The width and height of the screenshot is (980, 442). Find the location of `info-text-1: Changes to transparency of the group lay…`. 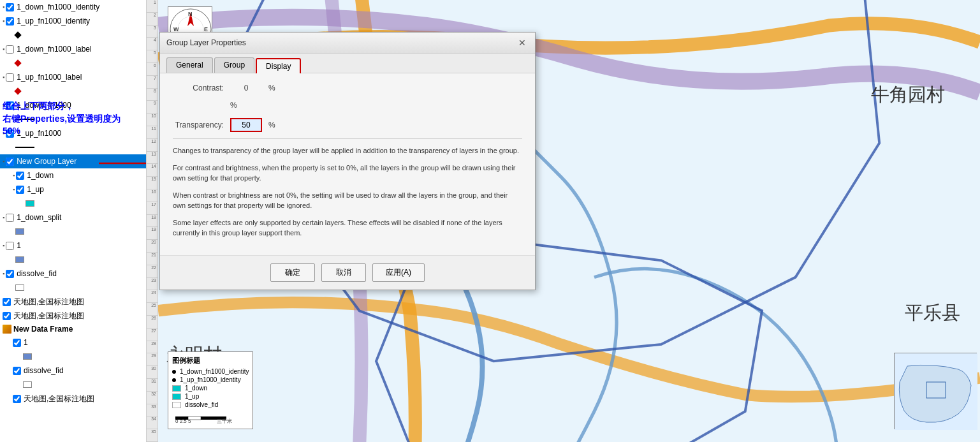

info-text-1: Changes to transparency of the group lay… is located at coordinates (347, 151).